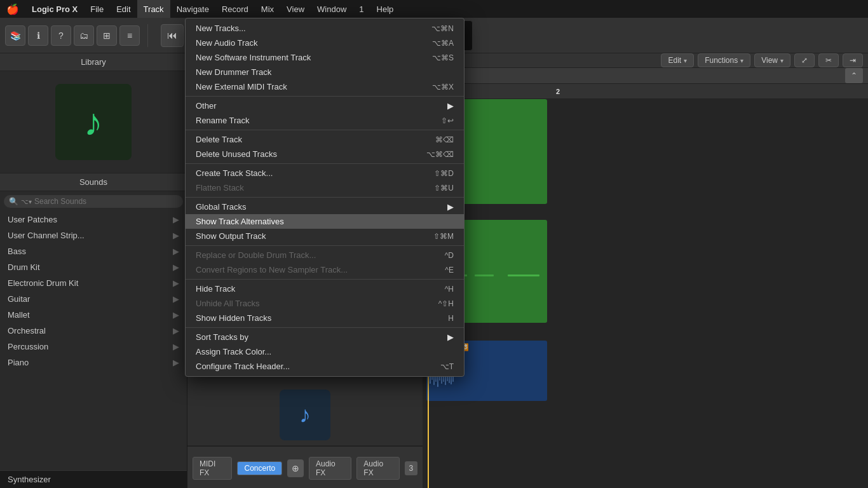 The image size is (868, 488). What do you see at coordinates (677, 60) in the screenshot?
I see `edit-menu-button: Edit ▾` at bounding box center [677, 60].